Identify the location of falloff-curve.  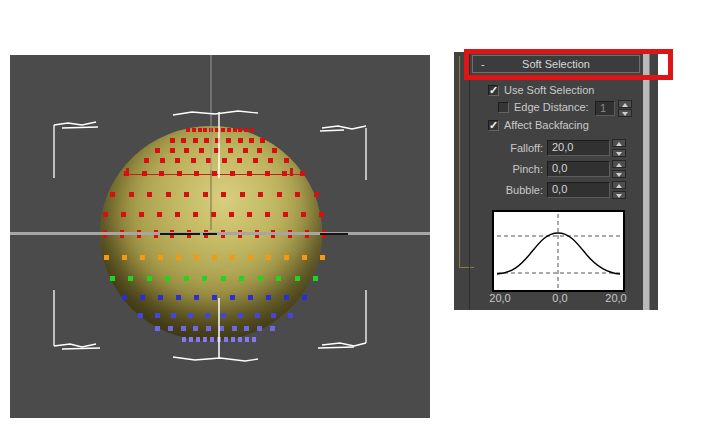
(558, 254).